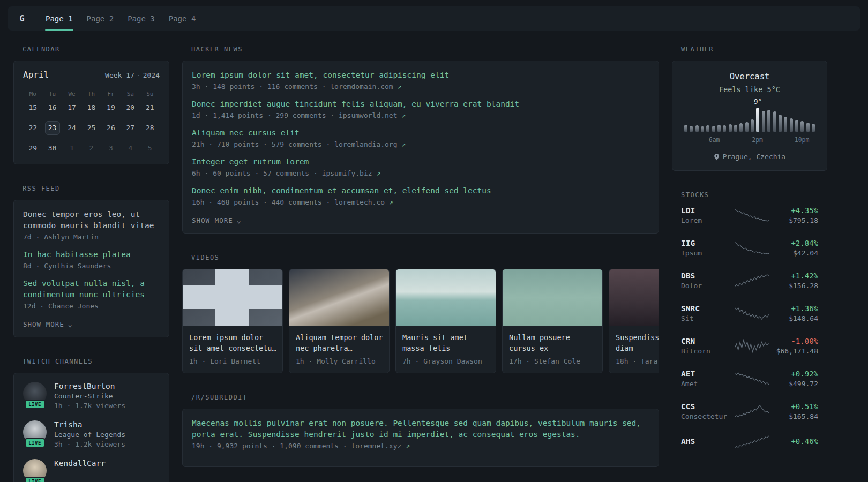 Image resolution: width=868 pixels, height=482 pixels. What do you see at coordinates (708, 351) in the screenshot?
I see `stock-name: Bitcorn` at bounding box center [708, 351].